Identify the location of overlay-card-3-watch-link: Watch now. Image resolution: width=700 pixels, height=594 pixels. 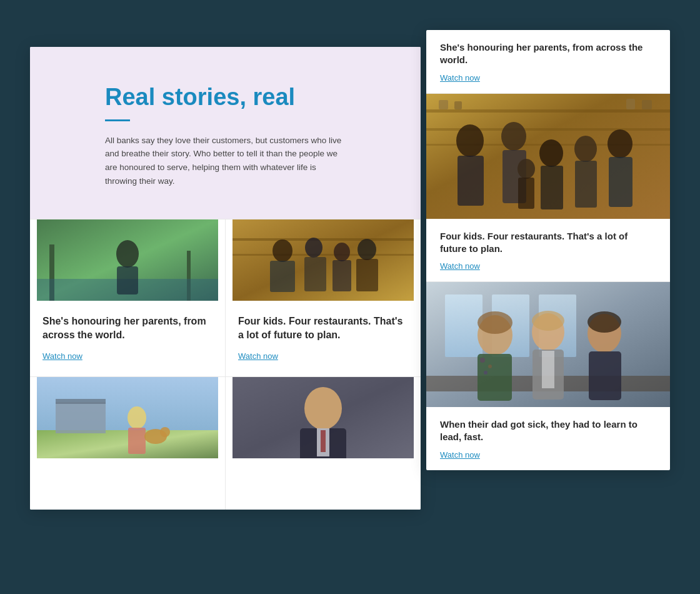
(460, 455).